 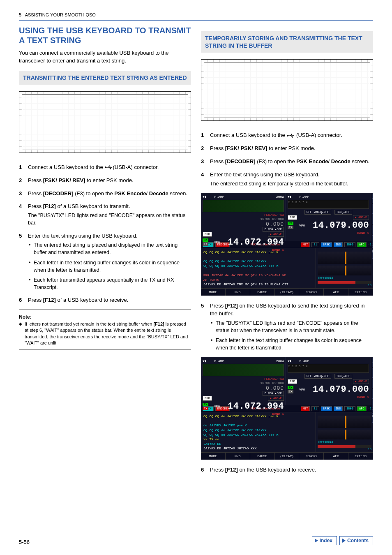 What do you see at coordinates (105, 330) in the screenshot?
I see `note-block: Note: If letters not transmitted yet rem…` at bounding box center [105, 330].